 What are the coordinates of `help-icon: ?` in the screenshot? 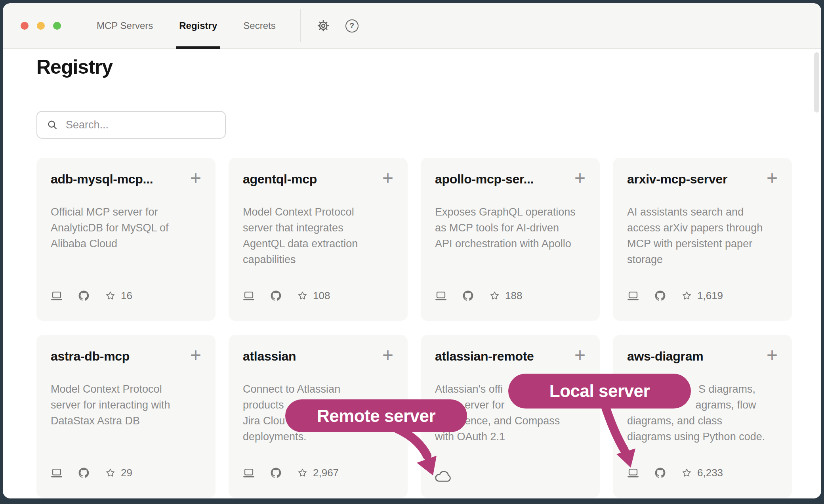 It's located at (352, 26).